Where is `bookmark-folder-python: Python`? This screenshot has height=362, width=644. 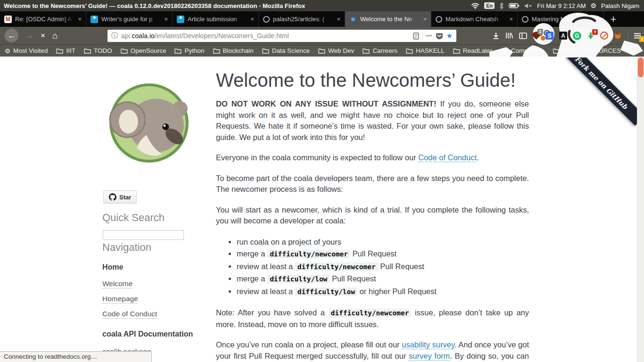 bookmark-folder-python: Python is located at coordinates (190, 51).